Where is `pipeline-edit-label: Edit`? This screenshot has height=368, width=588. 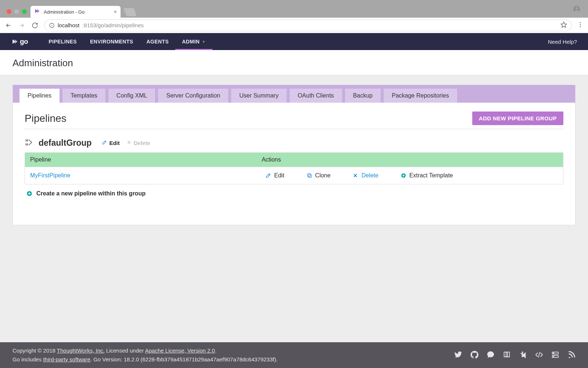
pipeline-edit-label: Edit is located at coordinates (279, 176).